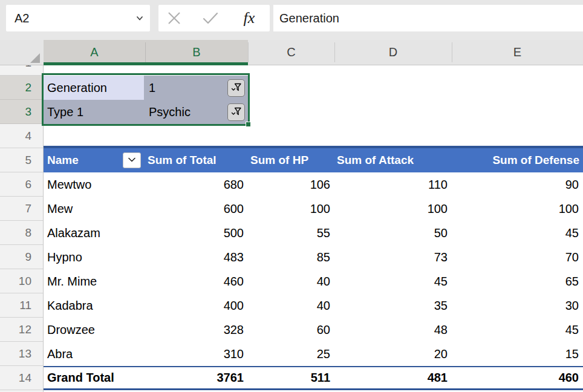 Image resolution: width=583 pixels, height=392 pixels. What do you see at coordinates (22, 112) in the screenshot?
I see `row-header-3: 3` at bounding box center [22, 112].